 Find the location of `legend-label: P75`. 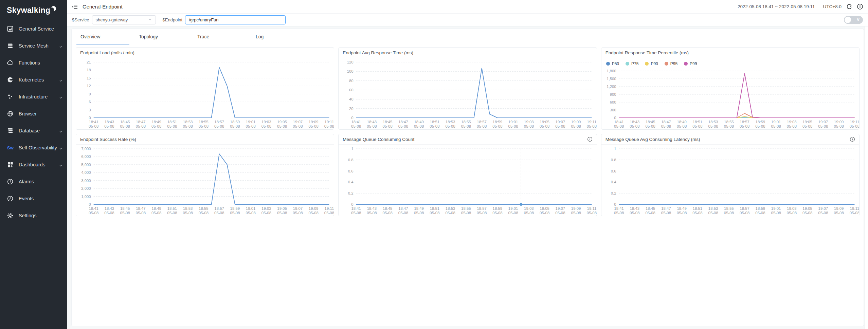

legend-label: P75 is located at coordinates (635, 64).